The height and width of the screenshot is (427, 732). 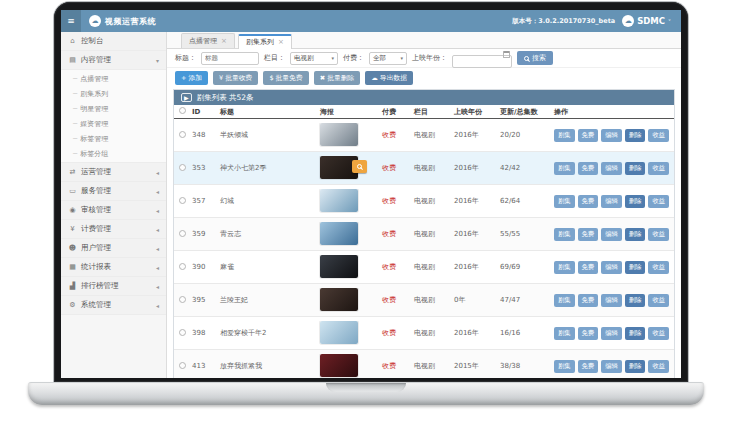 What do you see at coordinates (114, 192) in the screenshot?
I see `sidebar-item-service: ▭服务管理◂` at bounding box center [114, 192].